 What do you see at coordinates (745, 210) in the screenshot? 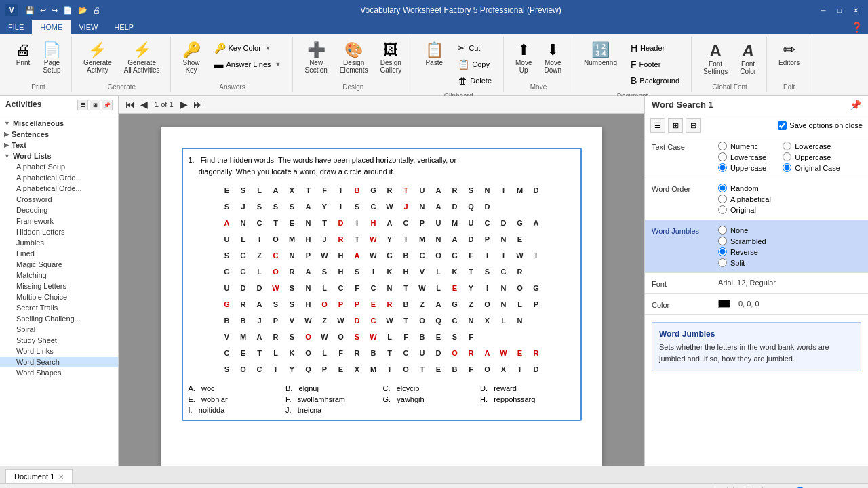
I see `original-order-option: Original` at bounding box center [745, 210].